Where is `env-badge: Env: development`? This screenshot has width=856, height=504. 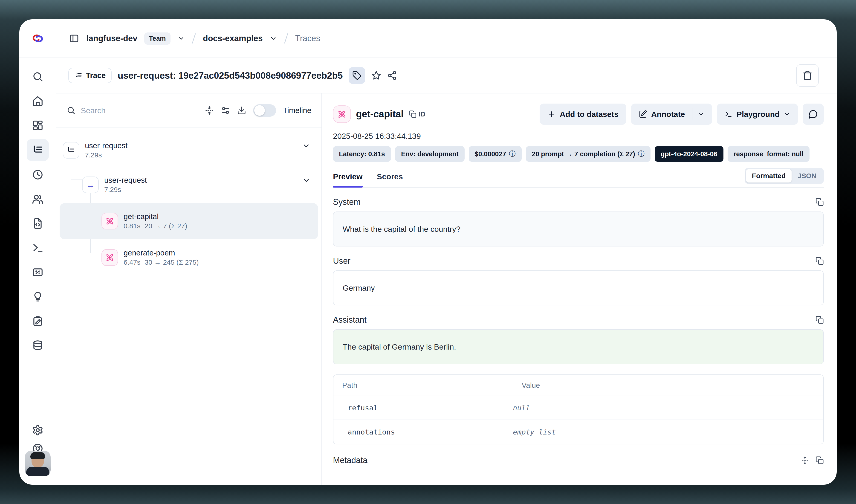
env-badge: Env: development is located at coordinates (430, 154).